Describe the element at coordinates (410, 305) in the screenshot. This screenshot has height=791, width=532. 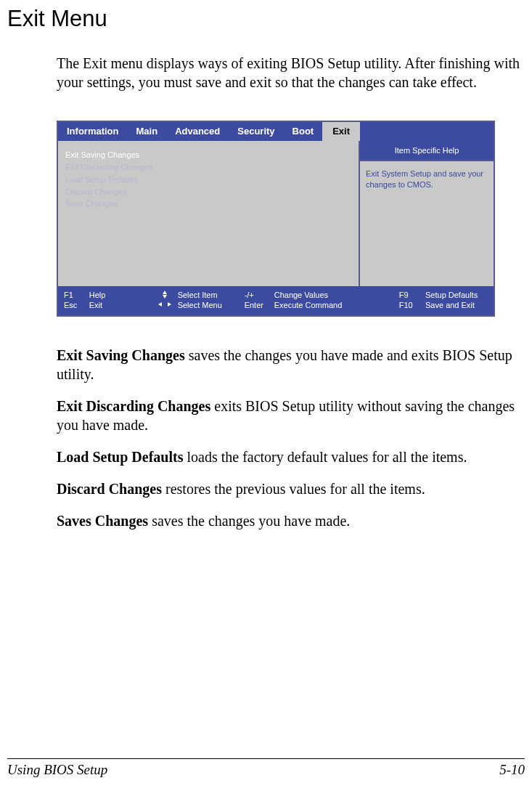
I see `key-f10: F10` at that location.